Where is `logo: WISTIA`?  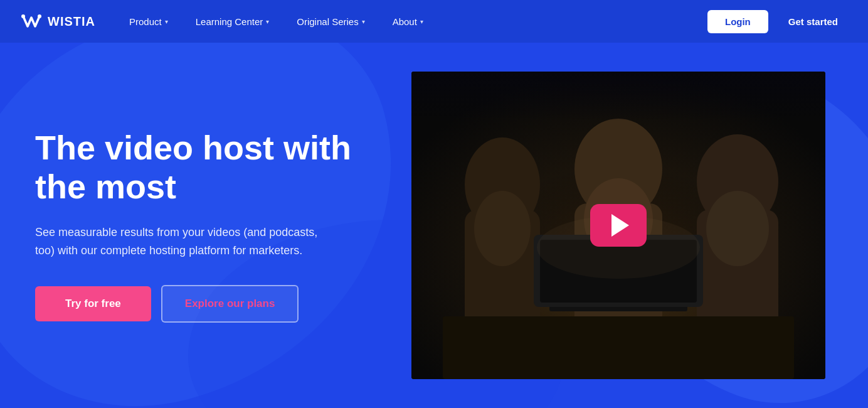 logo: WISTIA is located at coordinates (58, 21).